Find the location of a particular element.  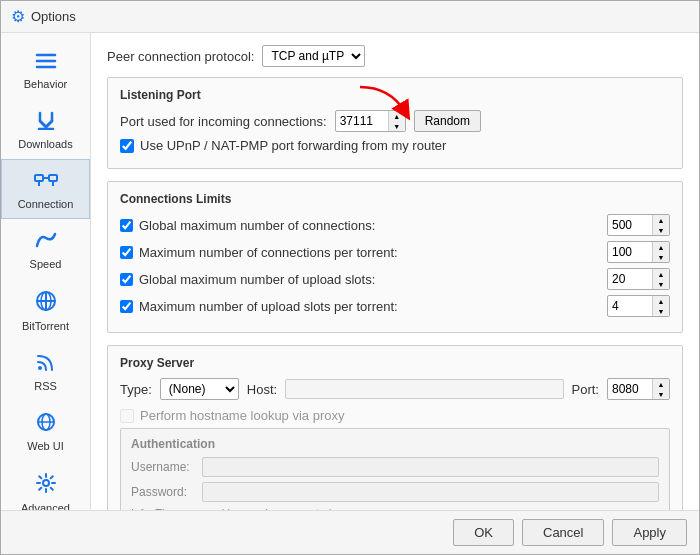

behavior-icon is located at coordinates (46, 63).